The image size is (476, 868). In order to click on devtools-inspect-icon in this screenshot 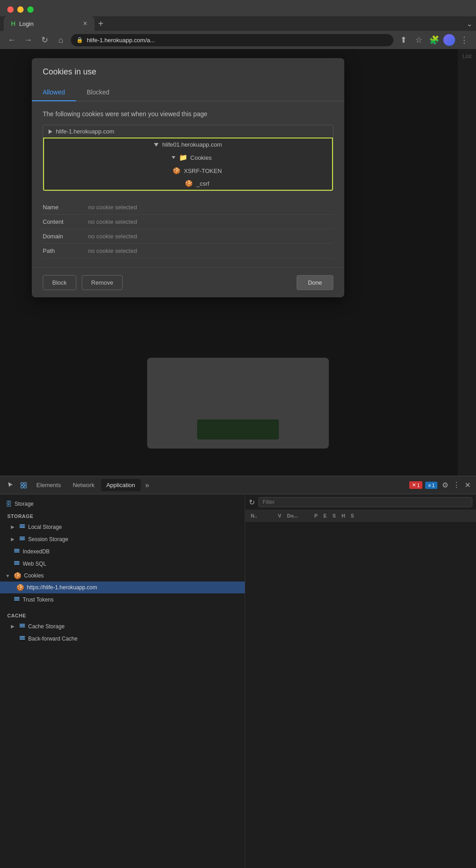, I will do `click(24, 485)`.